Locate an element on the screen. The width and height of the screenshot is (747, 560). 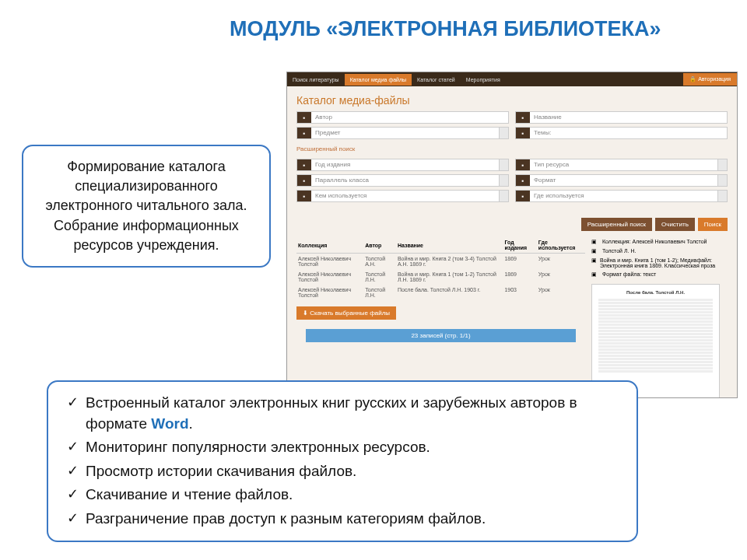
top-nav: Поиск литературы Каталог медиа файлы Кат… is located at coordinates (512, 79).